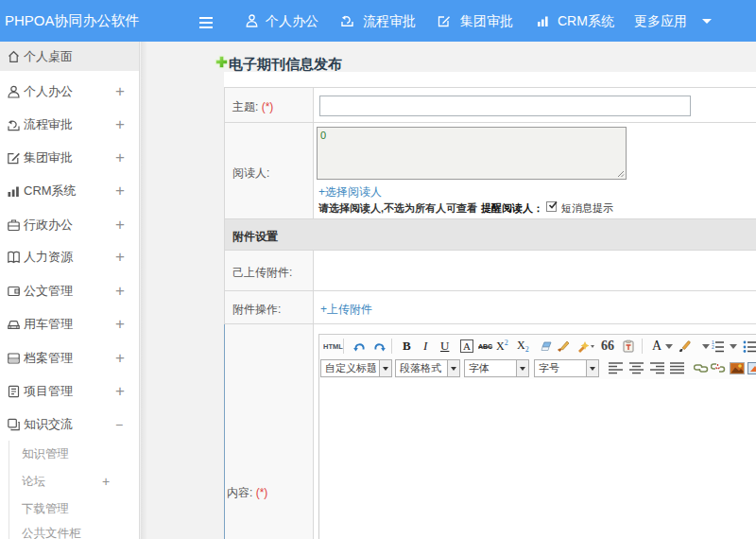 The height and width of the screenshot is (539, 756). Describe the element at coordinates (713, 347) in the screenshot. I see `svg-text: 2` at that location.